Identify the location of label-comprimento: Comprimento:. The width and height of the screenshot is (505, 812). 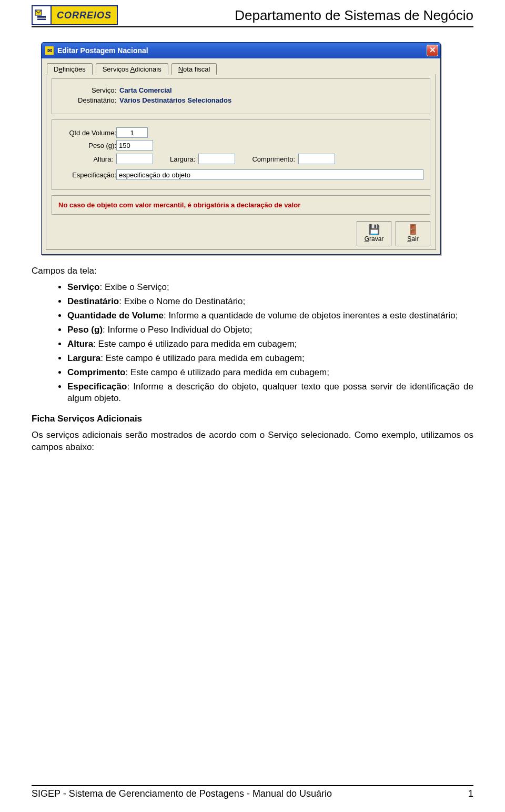
(274, 159).